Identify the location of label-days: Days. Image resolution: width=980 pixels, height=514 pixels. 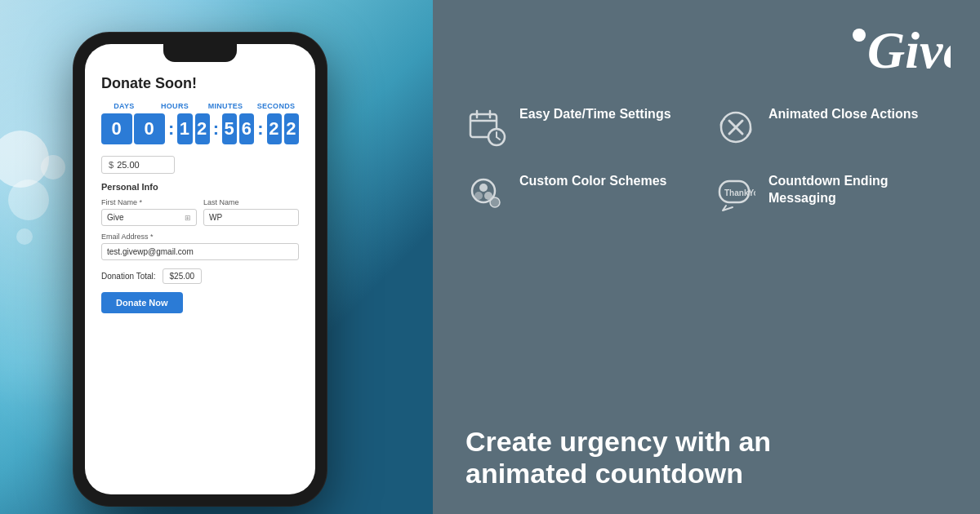
(124, 106).